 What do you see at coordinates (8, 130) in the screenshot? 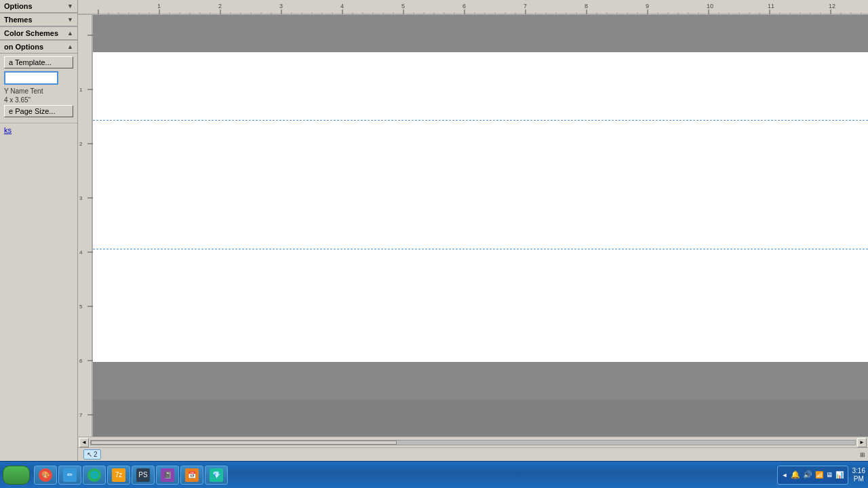
I see `links-label: ks` at bounding box center [8, 130].